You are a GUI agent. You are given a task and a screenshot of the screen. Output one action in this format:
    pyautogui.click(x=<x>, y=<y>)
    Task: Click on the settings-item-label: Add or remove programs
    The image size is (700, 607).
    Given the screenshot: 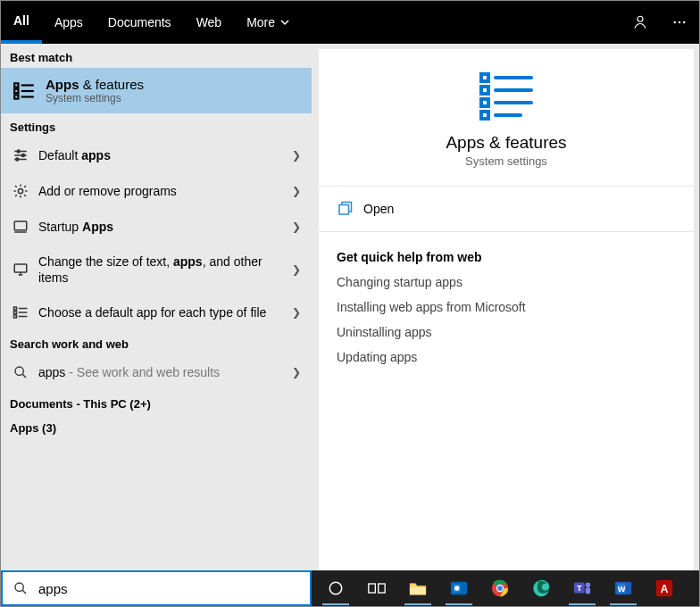 What is the action you would take?
    pyautogui.click(x=165, y=191)
    